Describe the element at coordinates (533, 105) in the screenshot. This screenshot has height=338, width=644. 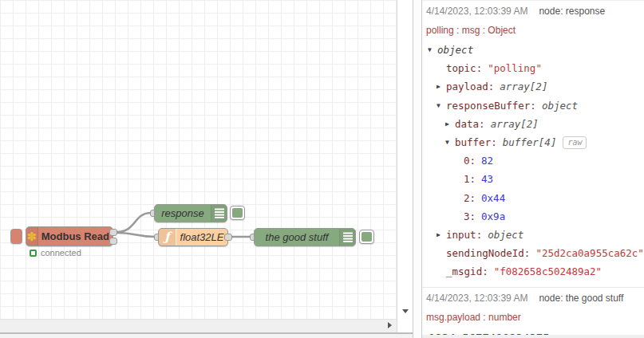
I see `debug-tree-row: ▼responseBuffer:object` at that location.